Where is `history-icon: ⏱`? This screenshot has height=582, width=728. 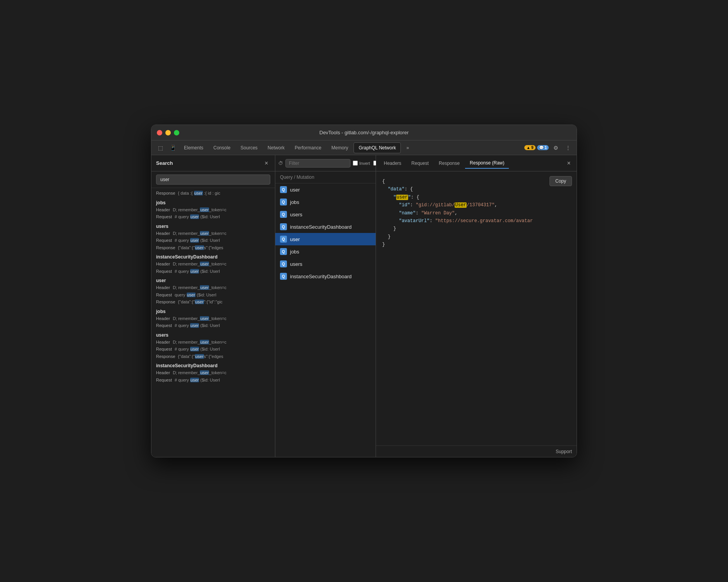 history-icon: ⏱ is located at coordinates (281, 163).